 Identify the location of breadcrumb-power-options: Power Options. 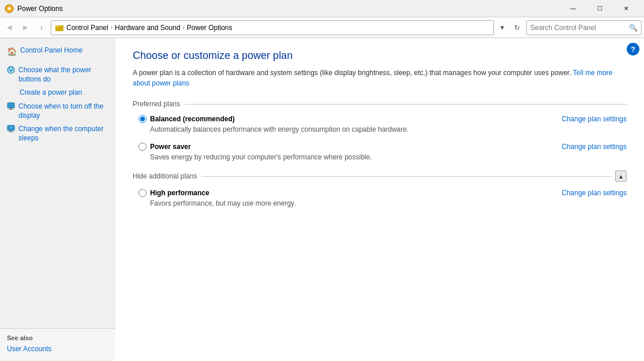
(210, 28).